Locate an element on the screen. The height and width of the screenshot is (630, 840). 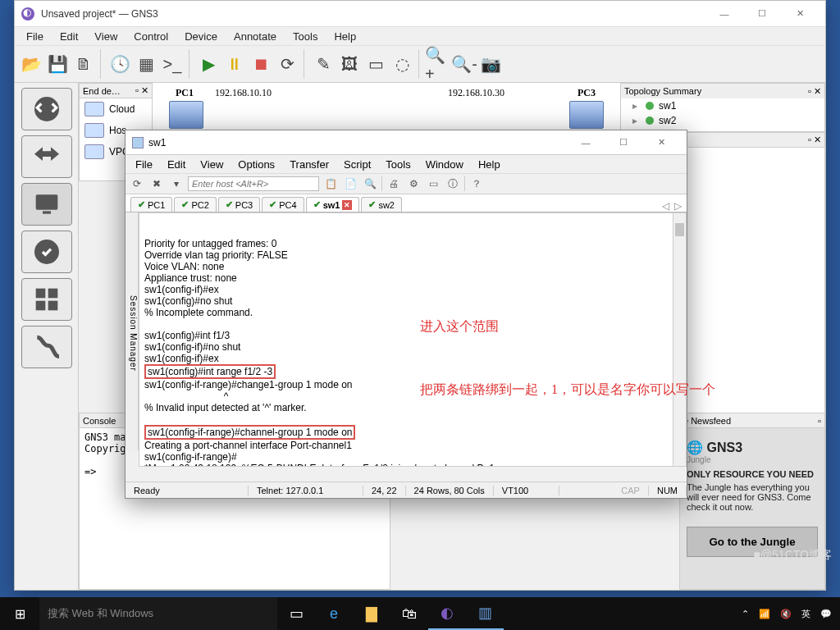
term-menu-edit: Edit is located at coordinates (176, 164).